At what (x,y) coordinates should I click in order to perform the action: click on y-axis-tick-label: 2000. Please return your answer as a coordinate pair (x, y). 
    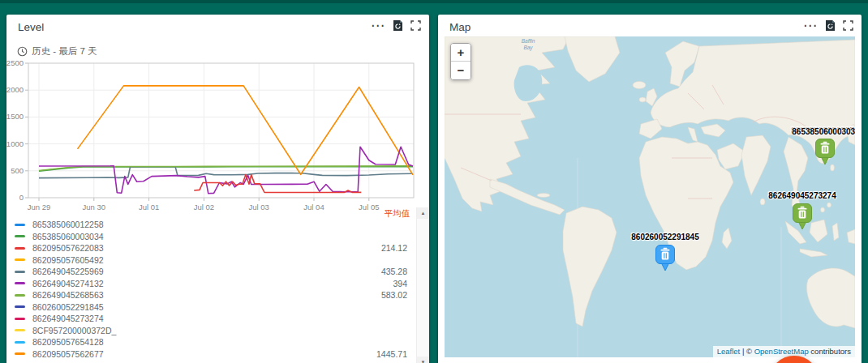
    Looking at the image, I should click on (15, 89).